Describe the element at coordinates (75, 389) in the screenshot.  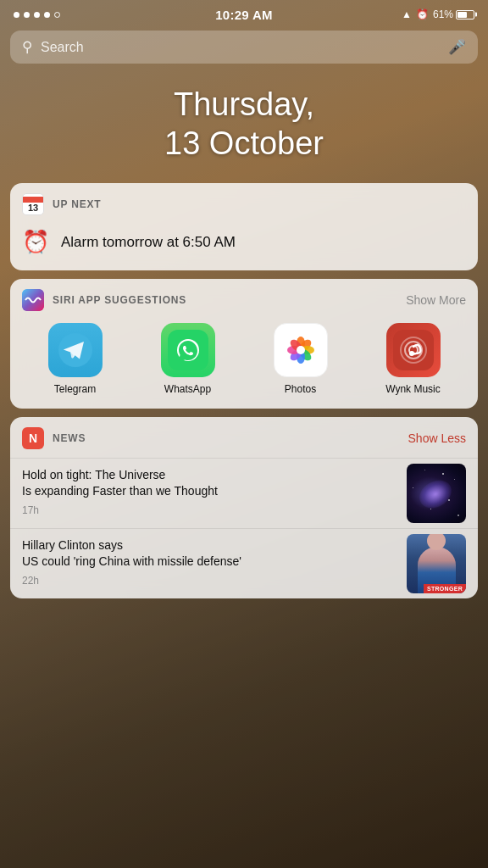
I see `telegram-label: Telegram` at that location.